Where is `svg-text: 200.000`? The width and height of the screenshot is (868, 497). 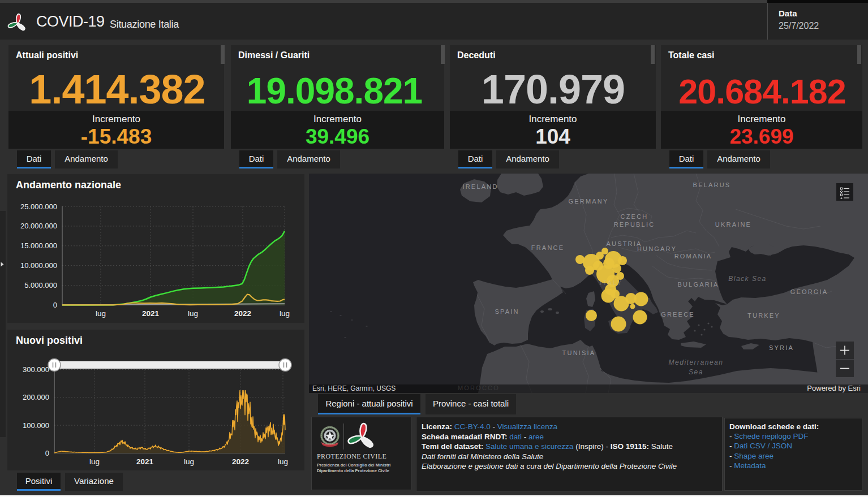
svg-text: 200.000 is located at coordinates (36, 397).